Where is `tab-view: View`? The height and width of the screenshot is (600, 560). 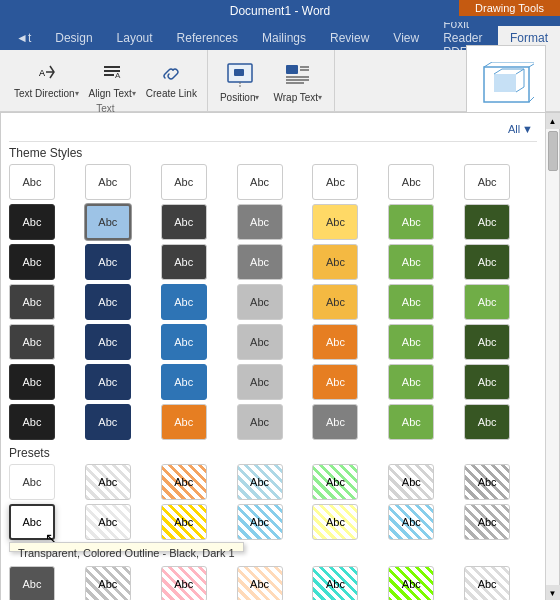 tab-view: View is located at coordinates (406, 38).